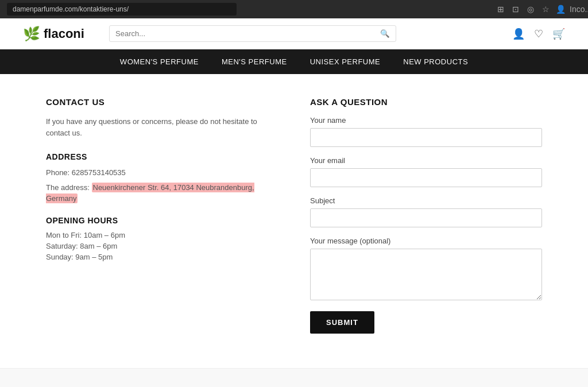 The height and width of the screenshot is (387, 588). I want to click on browser-chrome: damenparfumde.com/kontaktiere-uns/ ⊞ ⊡ ◎…, so click(294, 9).